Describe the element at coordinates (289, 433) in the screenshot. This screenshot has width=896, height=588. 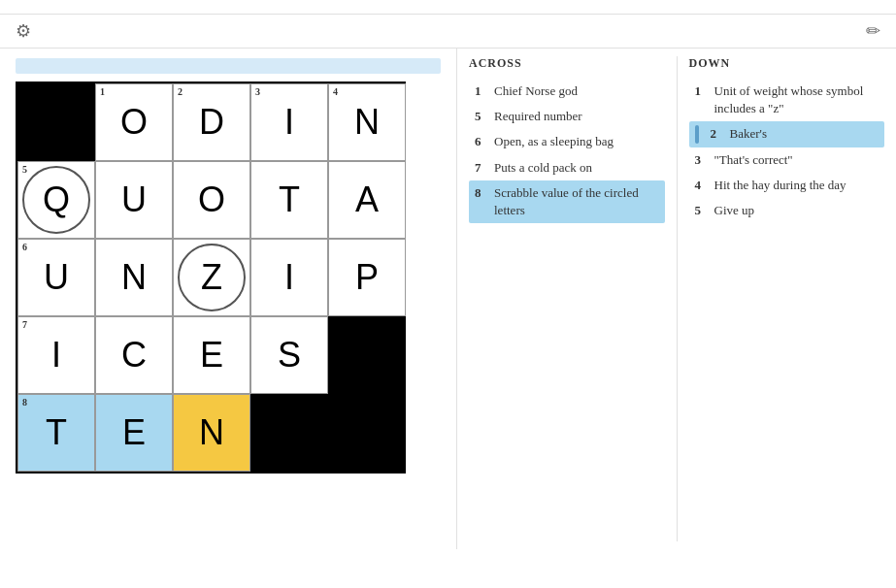
I see `grid-cell-r4-c3` at that location.